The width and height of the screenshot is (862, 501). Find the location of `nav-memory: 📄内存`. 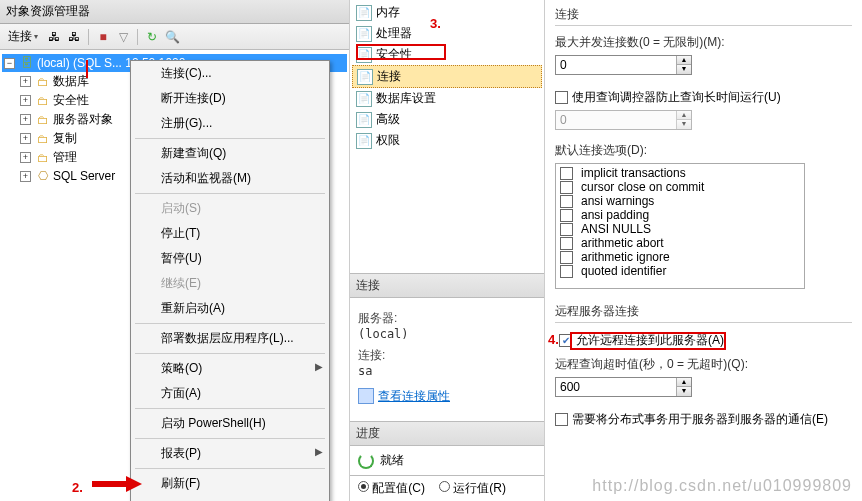

nav-memory: 📄内存 is located at coordinates (447, 12).